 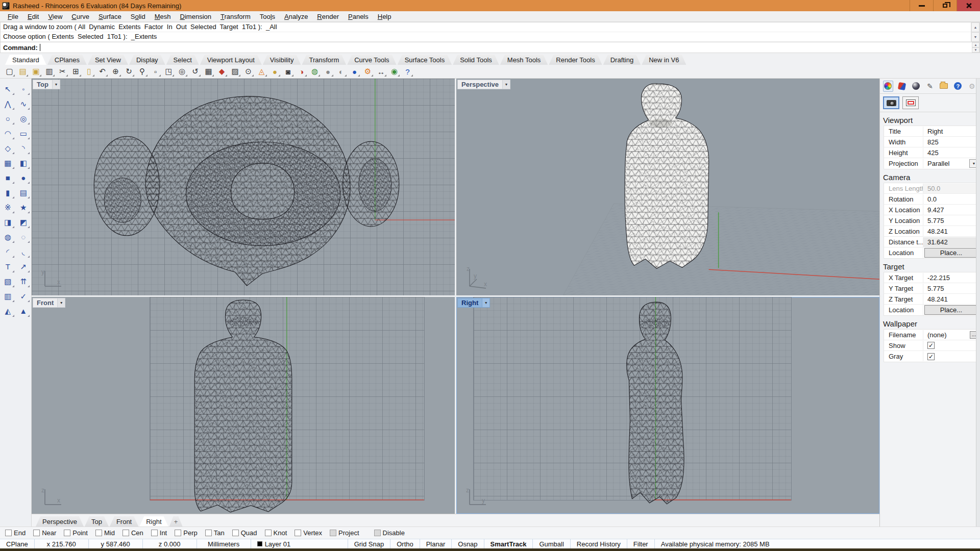 I want to click on toolbar-tab: CPlanes, so click(x=67, y=60).